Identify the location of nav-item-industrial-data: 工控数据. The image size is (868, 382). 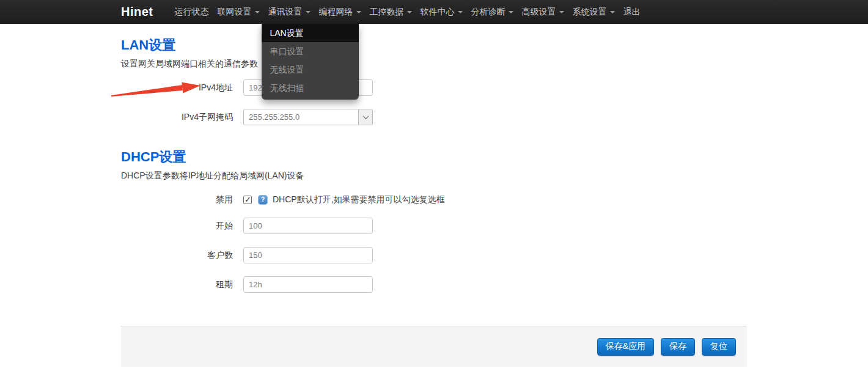
(391, 12).